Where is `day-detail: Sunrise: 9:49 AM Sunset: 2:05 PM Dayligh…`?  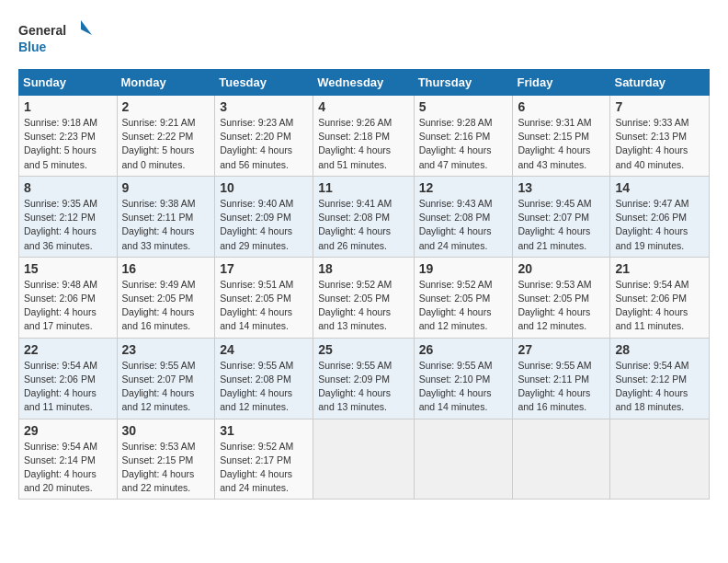 day-detail: Sunrise: 9:49 AM Sunset: 2:05 PM Dayligh… is located at coordinates (166, 305).